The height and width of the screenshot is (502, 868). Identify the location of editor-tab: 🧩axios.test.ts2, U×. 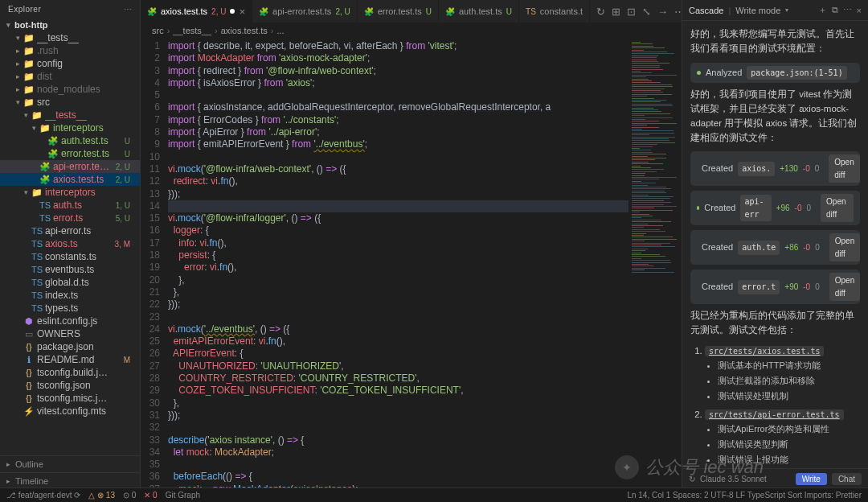
(196, 11).